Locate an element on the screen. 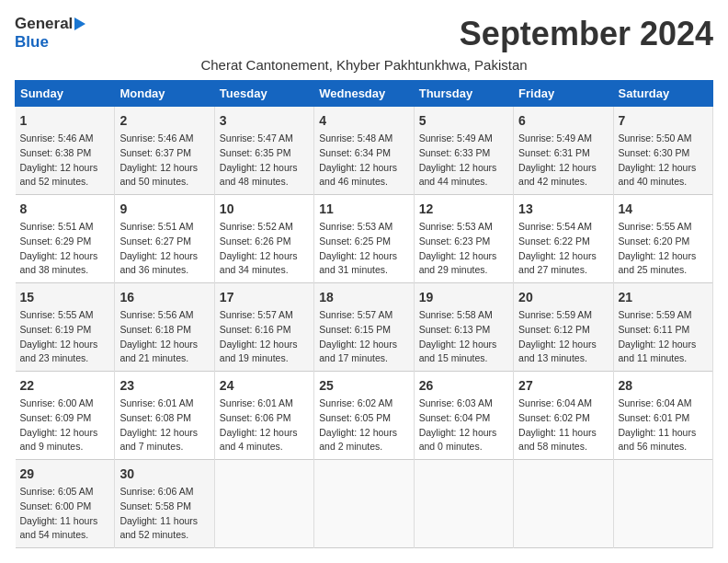  day-info-line: Sunset: 6:29 PM is located at coordinates (65, 242).